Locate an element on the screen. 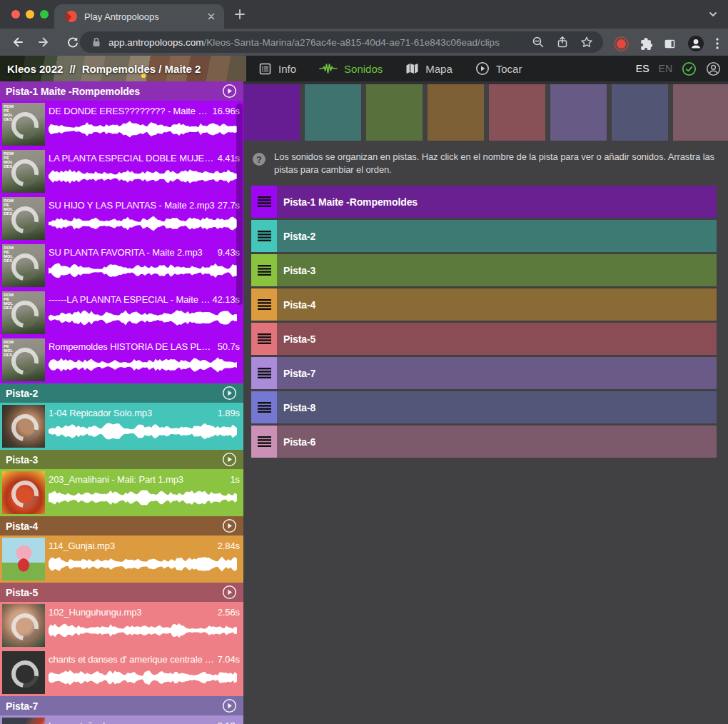  zoom-out-icon is located at coordinates (538, 42).